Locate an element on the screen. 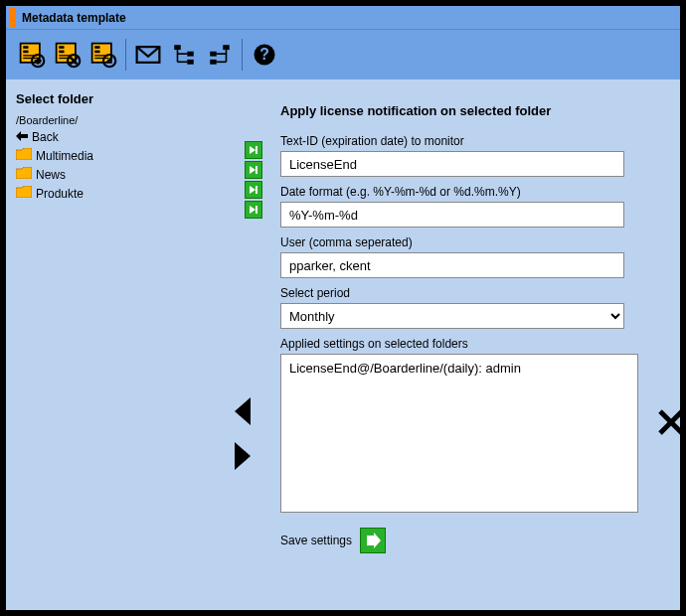  folder-label: News is located at coordinates (144, 175).